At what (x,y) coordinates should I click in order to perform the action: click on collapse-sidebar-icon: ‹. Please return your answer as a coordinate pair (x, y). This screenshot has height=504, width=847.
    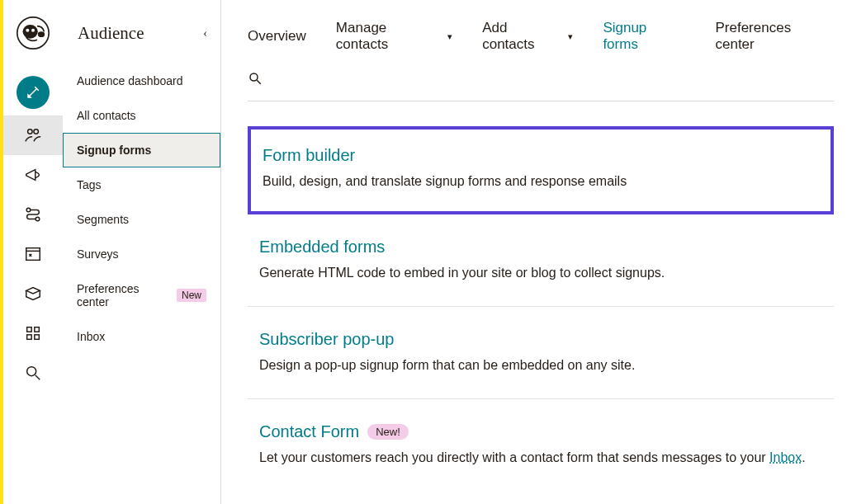
    Looking at the image, I should click on (205, 34).